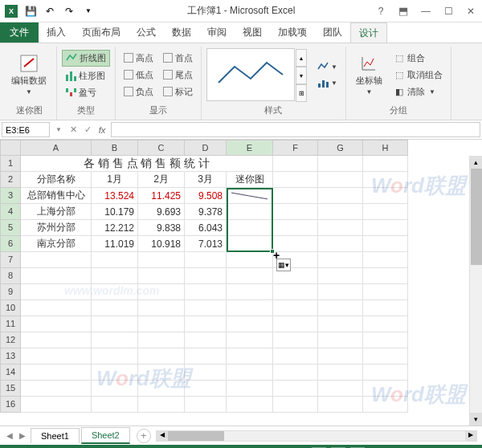 Image resolution: width=482 pixels, height=448 pixels. Describe the element at coordinates (55, 435) in the screenshot. I see `sheet-tab-1: Sheet1` at that location.